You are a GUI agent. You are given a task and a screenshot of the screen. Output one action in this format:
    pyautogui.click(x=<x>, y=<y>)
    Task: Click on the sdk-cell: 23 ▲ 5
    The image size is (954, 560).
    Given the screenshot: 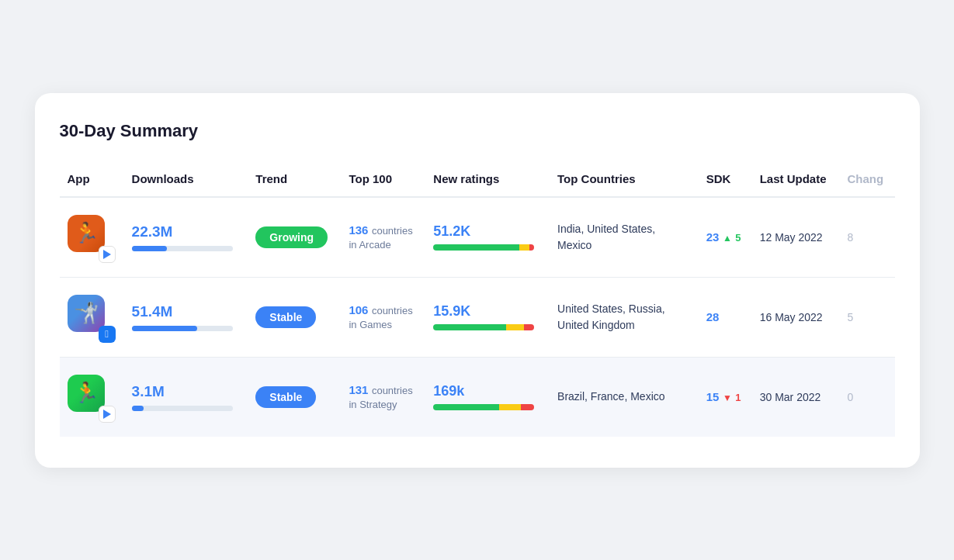 What is the action you would take?
    pyautogui.click(x=725, y=237)
    